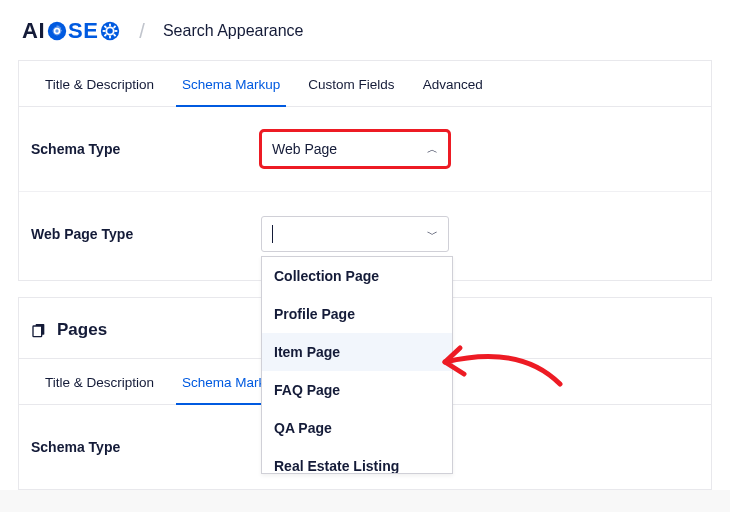 This screenshot has width=730, height=512. What do you see at coordinates (146, 447) in the screenshot?
I see `label-schema-type-2: Schema Type` at bounding box center [146, 447].